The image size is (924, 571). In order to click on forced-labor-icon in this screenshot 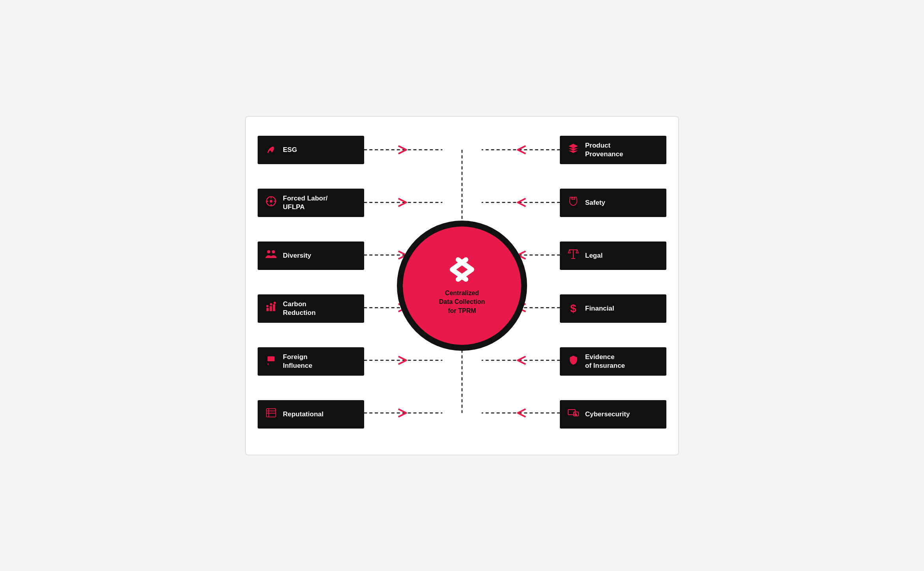, I will do `click(271, 203)`.